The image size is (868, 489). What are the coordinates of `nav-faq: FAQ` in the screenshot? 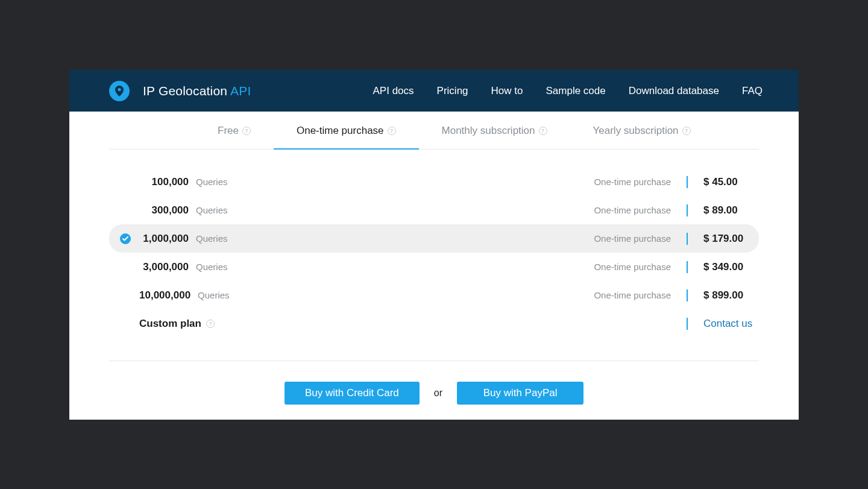 It's located at (752, 91).